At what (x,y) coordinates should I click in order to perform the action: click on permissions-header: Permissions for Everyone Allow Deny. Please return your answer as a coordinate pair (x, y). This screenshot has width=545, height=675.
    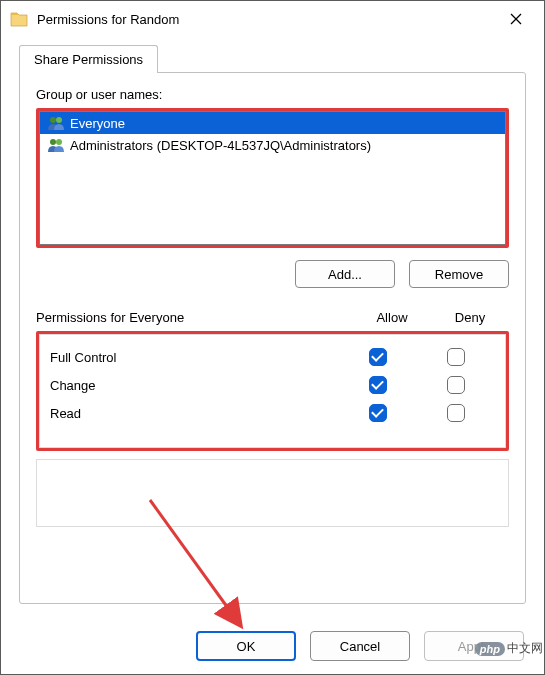
    Looking at the image, I should click on (272, 318).